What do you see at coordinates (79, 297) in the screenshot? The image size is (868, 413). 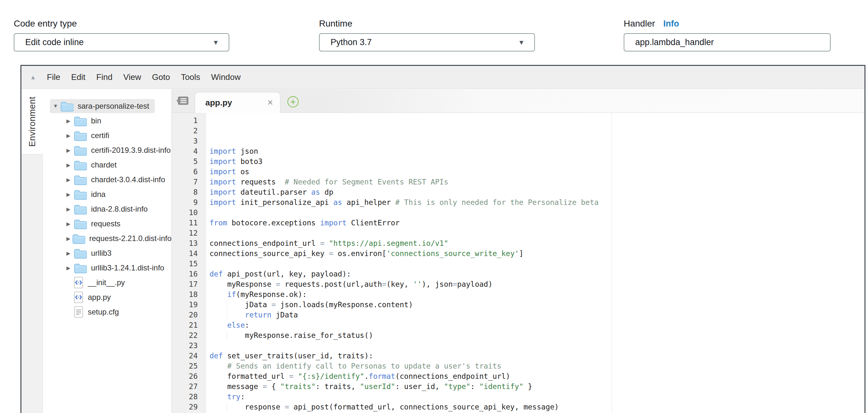 I see `python-file-icon` at bounding box center [79, 297].